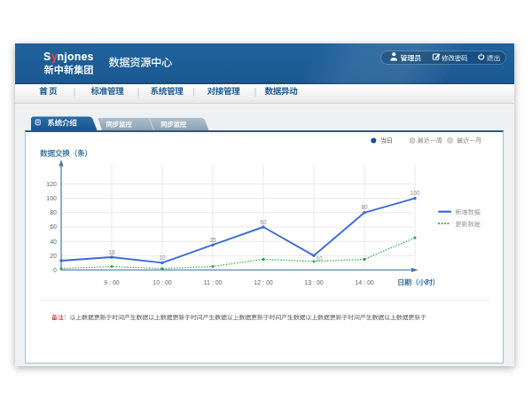 The image size is (532, 399). Describe the element at coordinates (55, 270) in the screenshot. I see `svg-text: 0` at that location.